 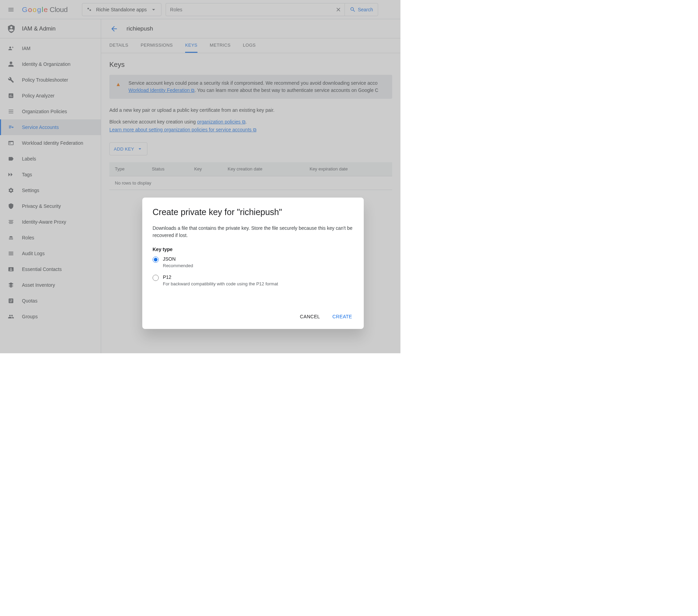 What do you see at coordinates (178, 265) in the screenshot?
I see `radio-json-sub: Recommended` at bounding box center [178, 265].